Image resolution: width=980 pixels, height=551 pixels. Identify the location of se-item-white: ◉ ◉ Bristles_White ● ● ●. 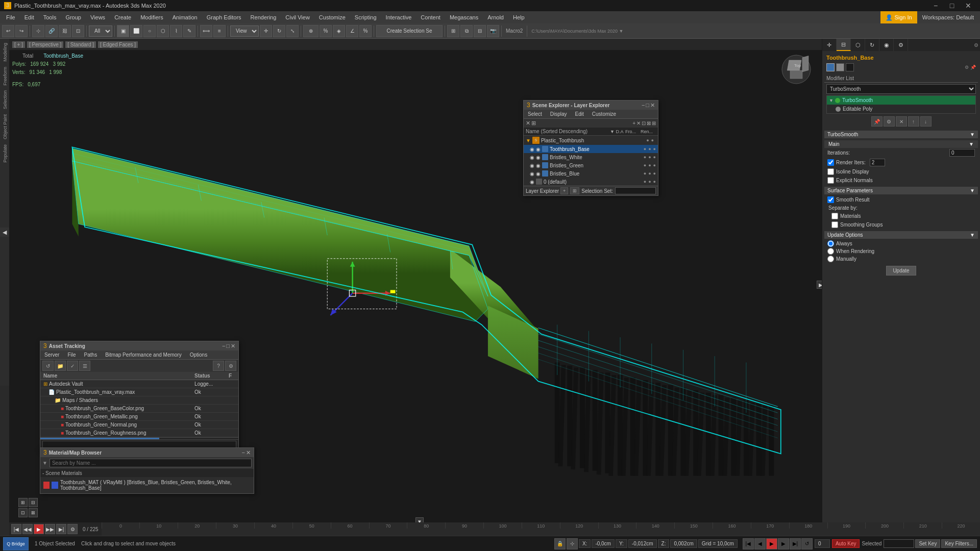
(591, 157).